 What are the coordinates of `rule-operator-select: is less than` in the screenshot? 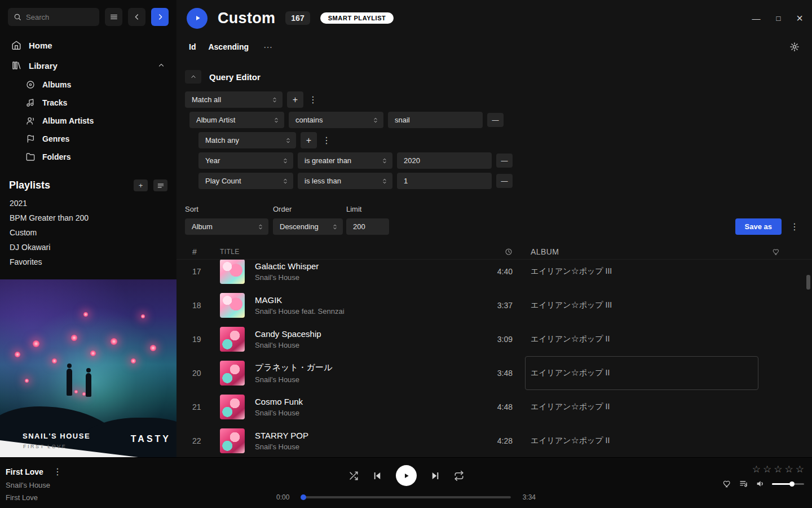 It's located at (345, 181).